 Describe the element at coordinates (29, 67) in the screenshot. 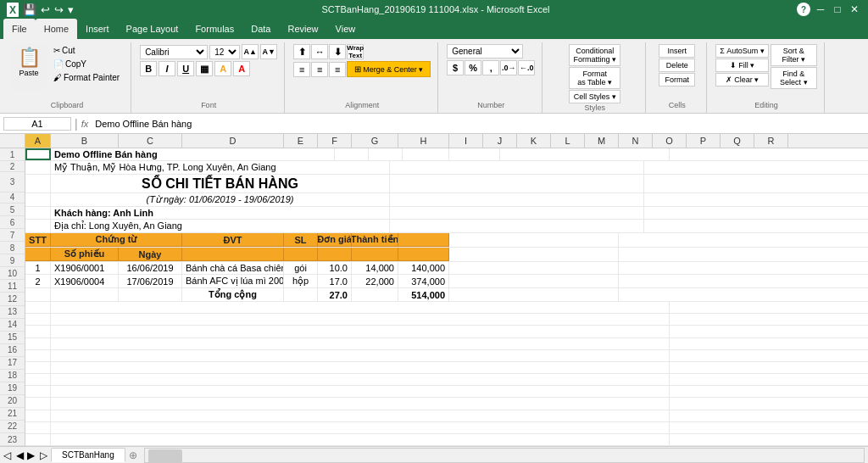

I see `paste-button: 📋 Paste` at that location.